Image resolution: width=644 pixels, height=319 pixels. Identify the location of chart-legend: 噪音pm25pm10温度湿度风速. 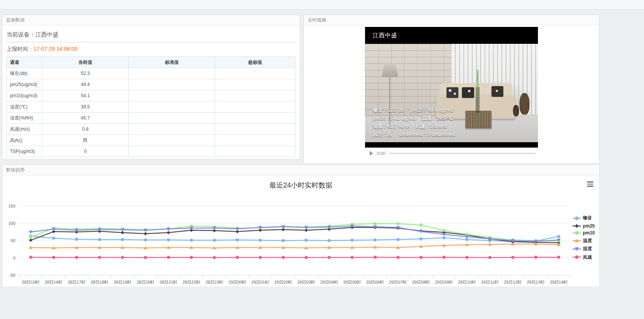
(584, 238).